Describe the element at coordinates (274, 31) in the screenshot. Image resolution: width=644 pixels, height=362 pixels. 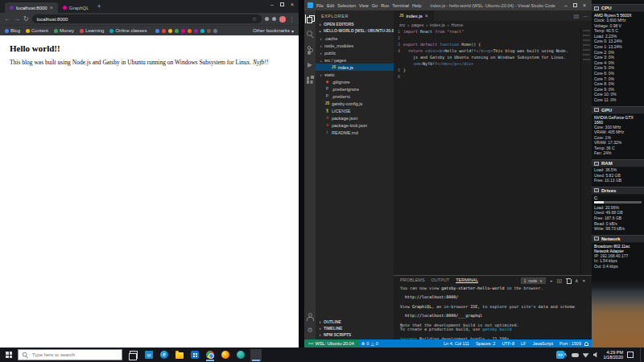
I see `other-bookmarks-button: Other bookmarks ▾` at that location.